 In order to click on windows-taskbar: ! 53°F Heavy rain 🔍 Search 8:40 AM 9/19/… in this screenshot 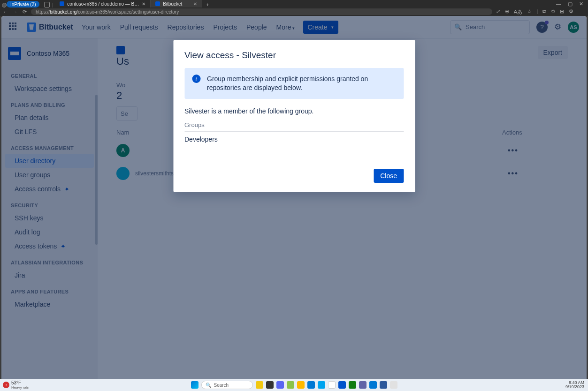, I will do `click(294, 385)`.